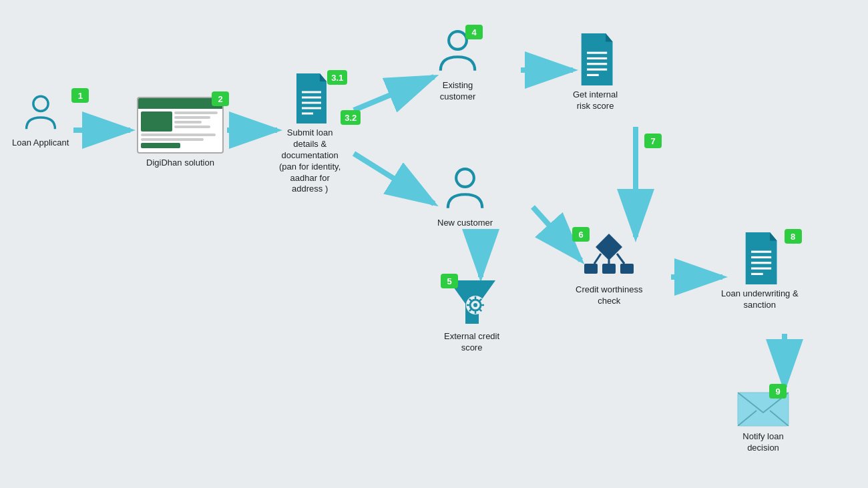 Image resolution: width=868 pixels, height=488 pixels. I want to click on get-internal-risk-icon, so click(596, 59).